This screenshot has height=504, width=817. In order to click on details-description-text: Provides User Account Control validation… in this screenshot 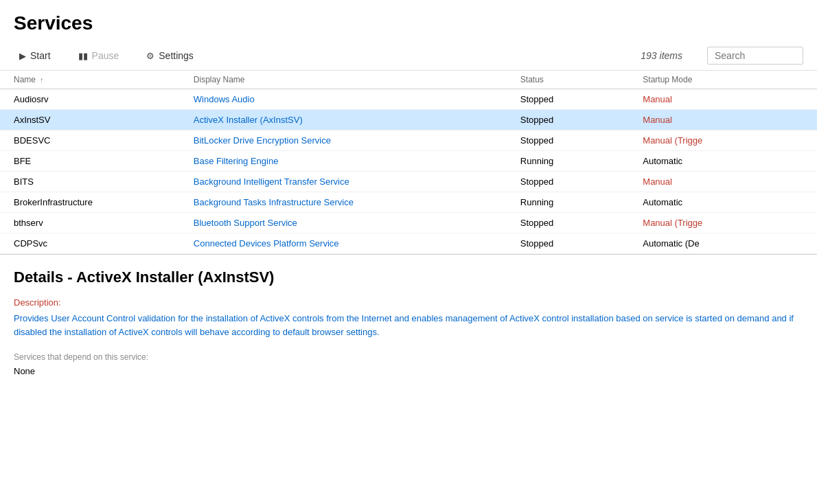, I will do `click(408, 325)`.